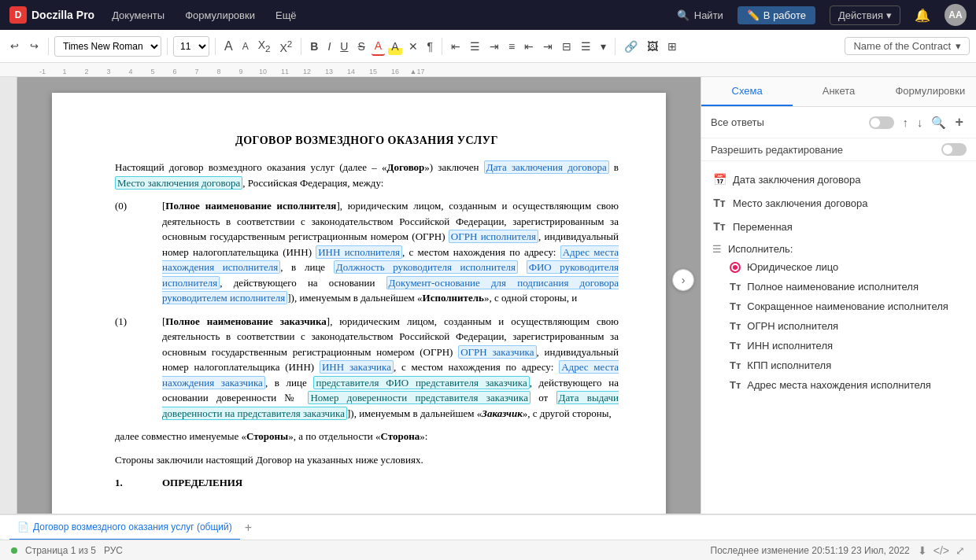 Image resolution: width=976 pixels, height=560 pixels. Describe the element at coordinates (567, 46) in the screenshot. I see `ordered-list-button: ⊟` at that location.